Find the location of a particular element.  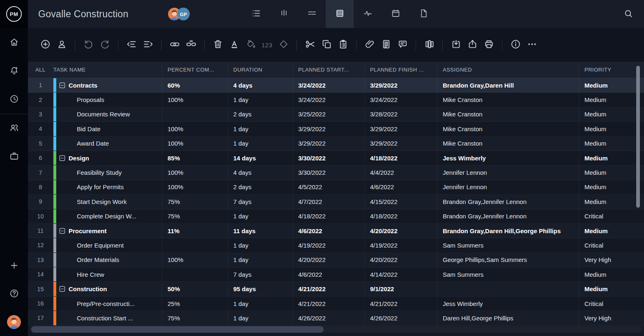

cell-name: Documents Review is located at coordinates (108, 114).